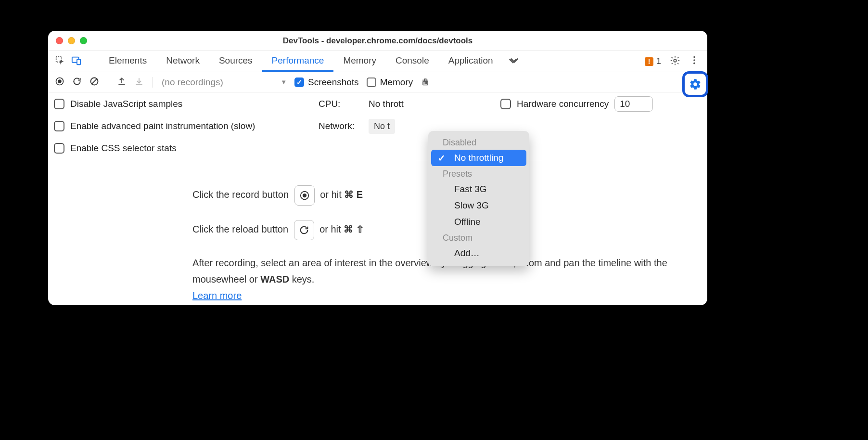  Describe the element at coordinates (479, 158) in the screenshot. I see `dropdown-item-no-throttling: No throttling` at that location.